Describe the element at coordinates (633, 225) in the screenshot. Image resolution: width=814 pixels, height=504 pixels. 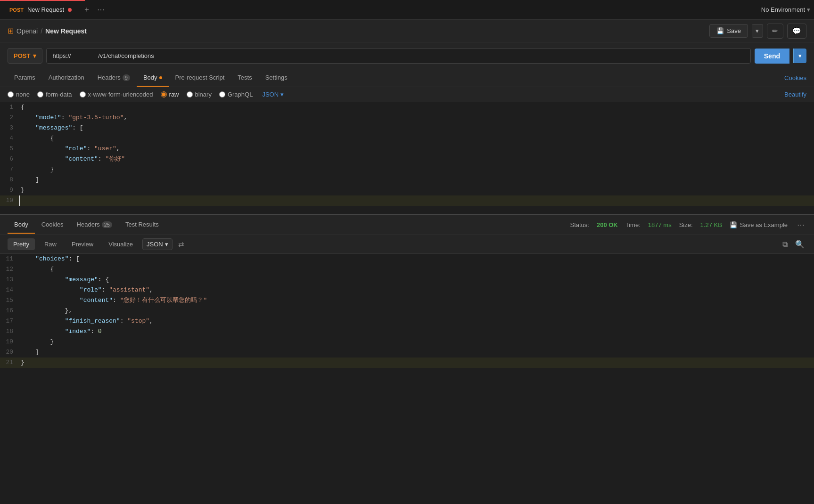
I see `time-label: Time:` at that location.